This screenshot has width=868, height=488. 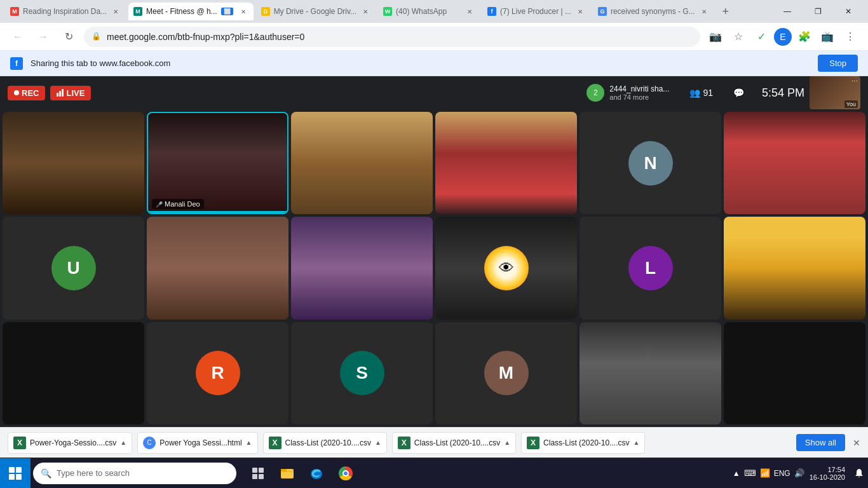 I want to click on lock-icon: 🔒, so click(x=97, y=37).